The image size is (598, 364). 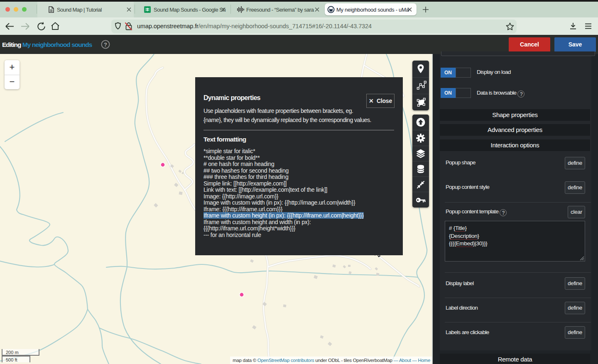 What do you see at coordinates (189, 10) in the screenshot?
I see `svg-text: Sound Map Sounds - Google Sh` at bounding box center [189, 10].